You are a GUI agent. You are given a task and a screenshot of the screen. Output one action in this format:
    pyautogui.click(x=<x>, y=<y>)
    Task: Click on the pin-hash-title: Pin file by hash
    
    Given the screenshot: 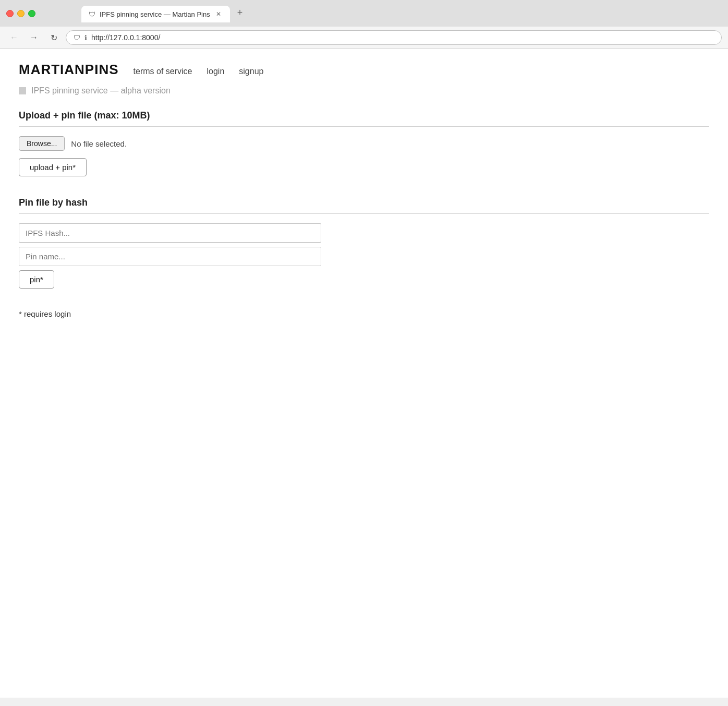 What is the action you would take?
    pyautogui.click(x=364, y=202)
    